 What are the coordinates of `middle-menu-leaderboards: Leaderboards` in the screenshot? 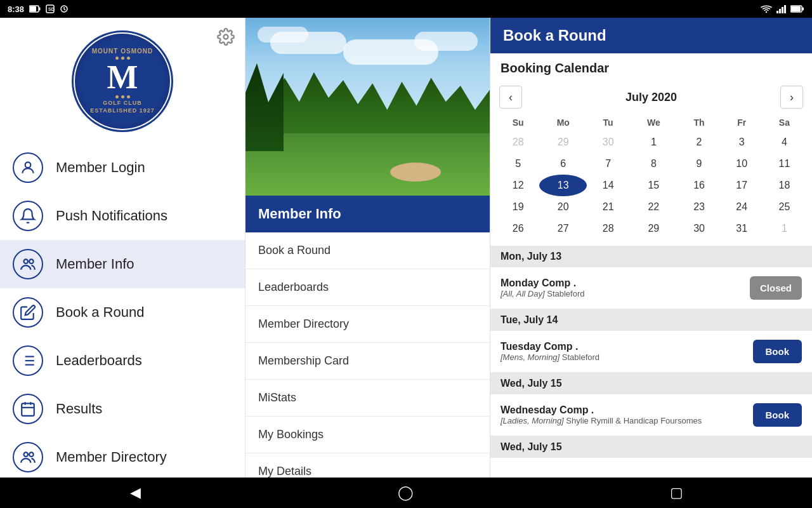 It's located at (368, 288).